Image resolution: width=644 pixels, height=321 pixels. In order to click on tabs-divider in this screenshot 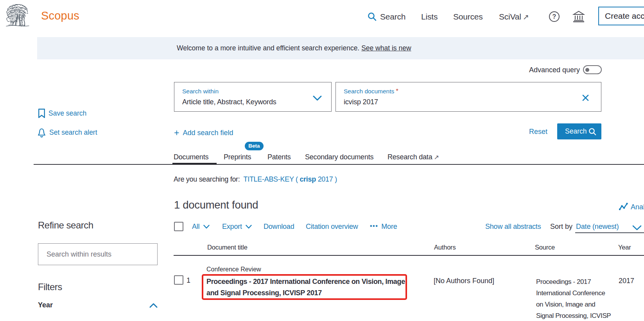, I will do `click(339, 164)`.